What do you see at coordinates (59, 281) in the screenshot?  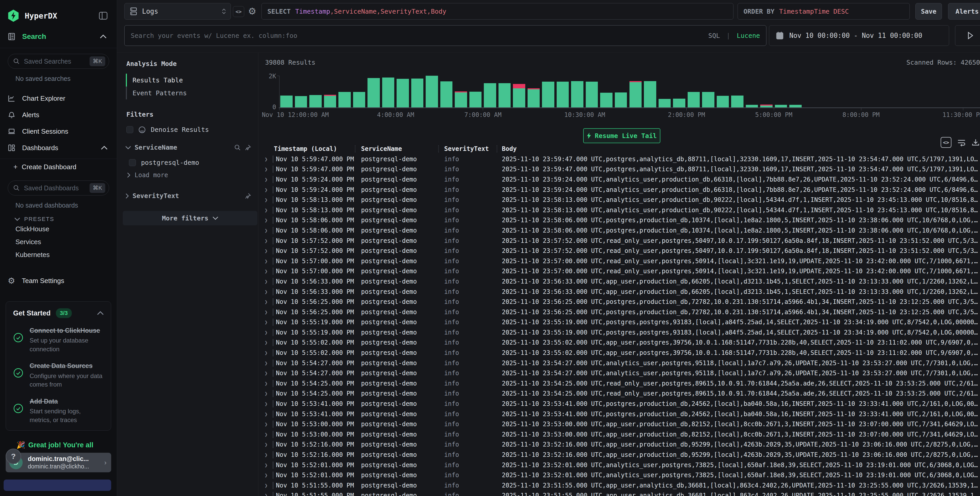 I see `sidebar-item-team-settings: ⚙ Team Settings` at bounding box center [59, 281].